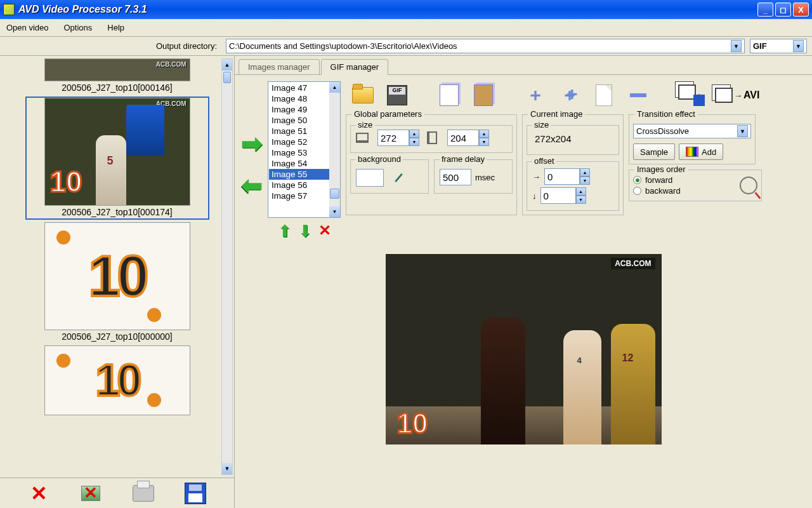 The width and height of the screenshot is (812, 508). I want to click on remove-icon: ✕, so click(325, 231).